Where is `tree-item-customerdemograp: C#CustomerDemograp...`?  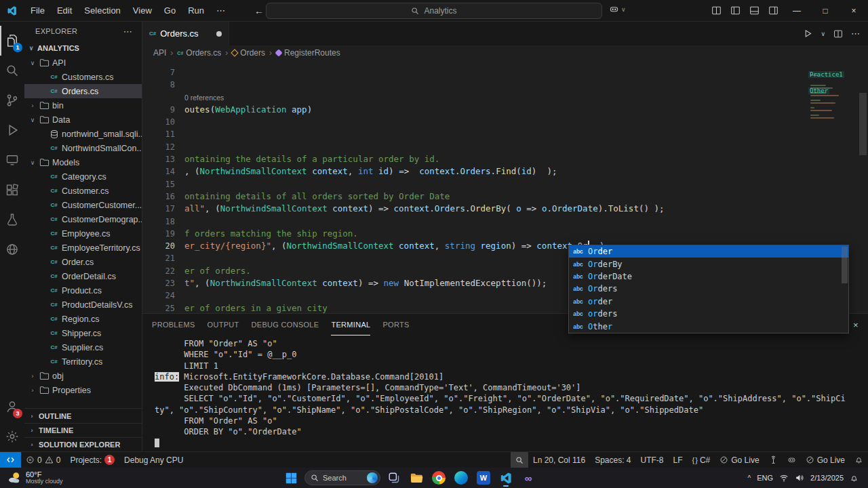
tree-item-customerdemograp: C#CustomerDemograp... is located at coordinates (83, 220).